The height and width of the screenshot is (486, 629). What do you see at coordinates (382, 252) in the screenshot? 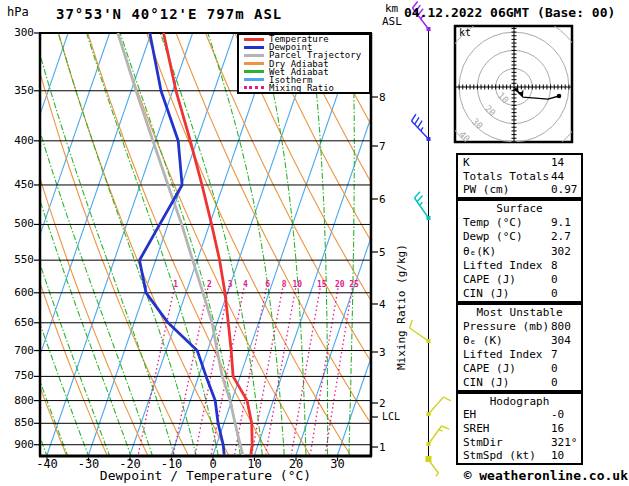
I see `km-tick-label: 5` at bounding box center [382, 252].